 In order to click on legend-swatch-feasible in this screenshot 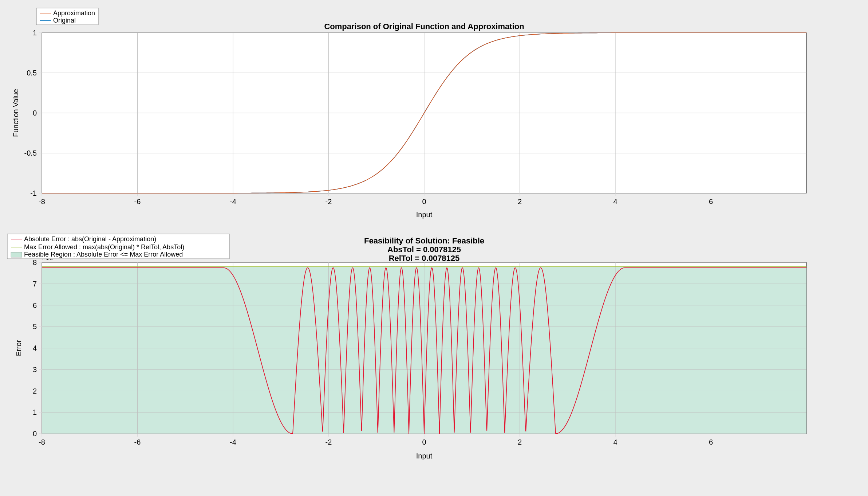, I will do `click(16, 255)`.